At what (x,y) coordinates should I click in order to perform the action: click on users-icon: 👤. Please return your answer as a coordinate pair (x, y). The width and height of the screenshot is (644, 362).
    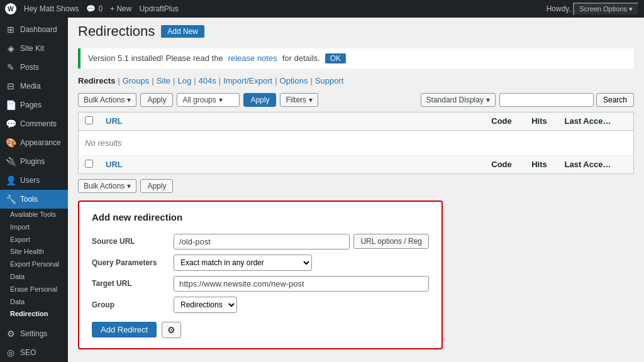
    Looking at the image, I should click on (11, 180).